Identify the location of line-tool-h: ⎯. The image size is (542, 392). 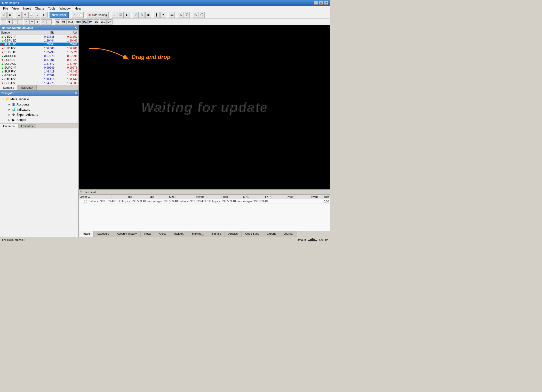
(21, 22).